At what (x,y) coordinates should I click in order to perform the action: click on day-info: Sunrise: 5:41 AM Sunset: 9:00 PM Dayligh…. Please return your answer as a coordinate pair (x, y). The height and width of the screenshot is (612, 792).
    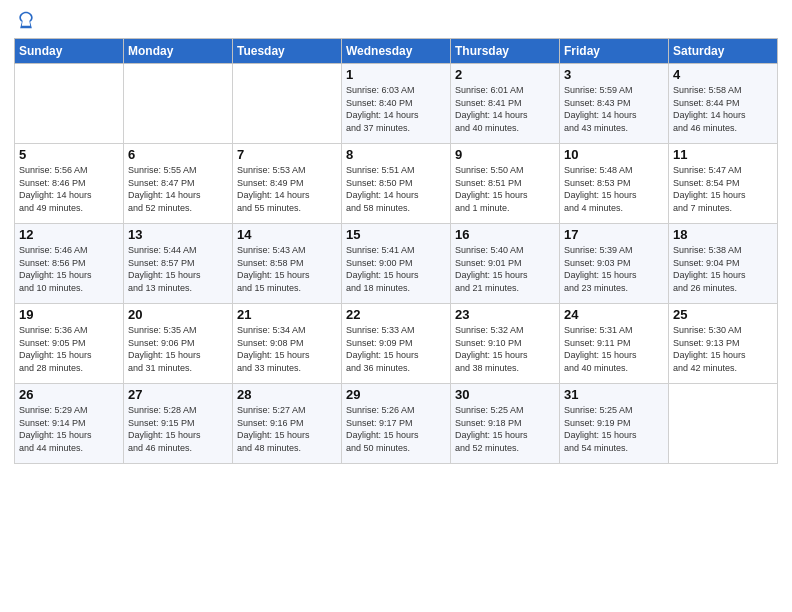
    Looking at the image, I should click on (396, 269).